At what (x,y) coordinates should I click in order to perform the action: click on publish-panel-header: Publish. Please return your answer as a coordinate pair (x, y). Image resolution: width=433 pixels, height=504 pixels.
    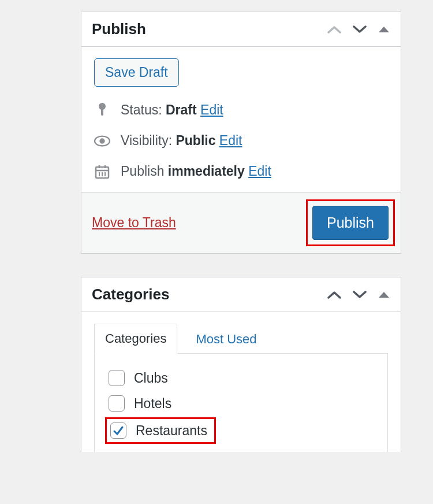
    Looking at the image, I should click on (241, 29).